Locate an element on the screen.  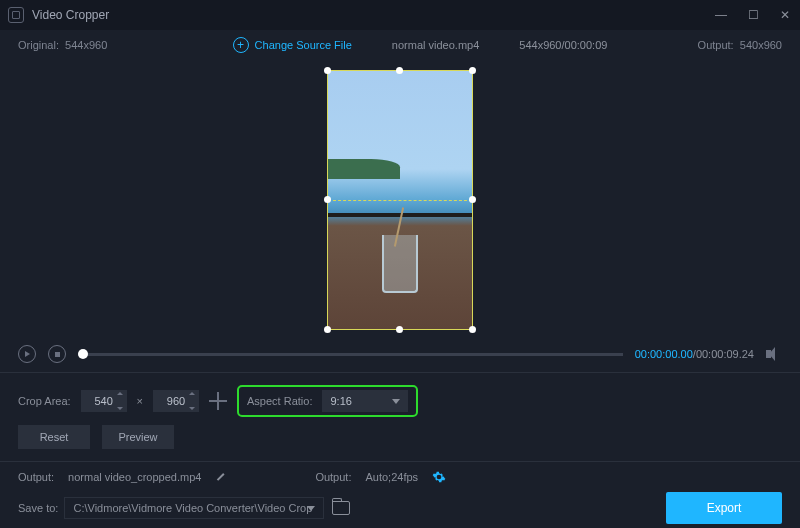
aspect-ratio-highlight: Aspect Ratio: 9:16 is located at coordinates (328, 401).